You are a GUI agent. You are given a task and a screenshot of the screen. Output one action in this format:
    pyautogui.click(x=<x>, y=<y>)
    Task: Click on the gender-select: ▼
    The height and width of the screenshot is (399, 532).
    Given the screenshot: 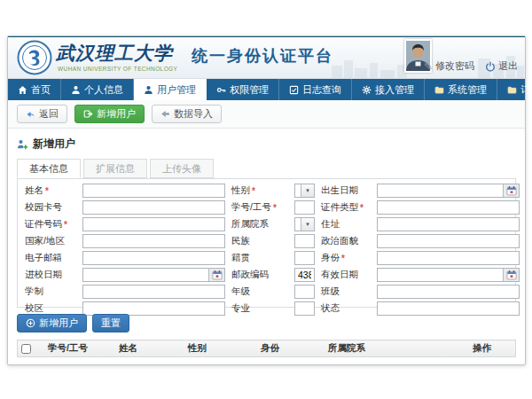 What is the action you would take?
    pyautogui.click(x=305, y=191)
    